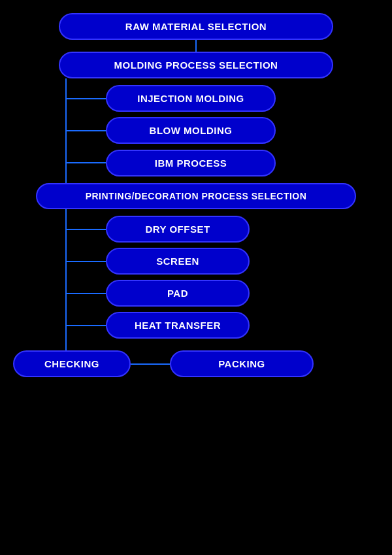 This screenshot has height=555, width=392. What do you see at coordinates (242, 363) in the screenshot?
I see `packing-node: PACKING` at bounding box center [242, 363].